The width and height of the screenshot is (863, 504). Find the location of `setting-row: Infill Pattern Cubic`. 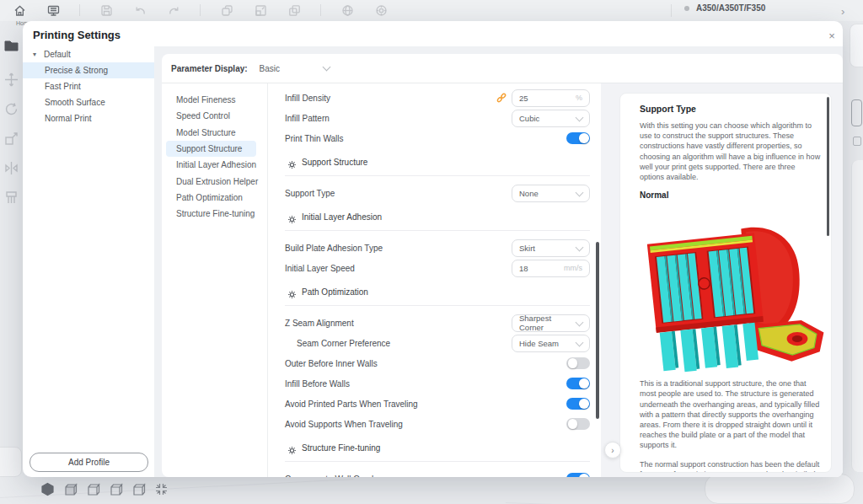

setting-row: Infill Pattern Cubic is located at coordinates (437, 118).